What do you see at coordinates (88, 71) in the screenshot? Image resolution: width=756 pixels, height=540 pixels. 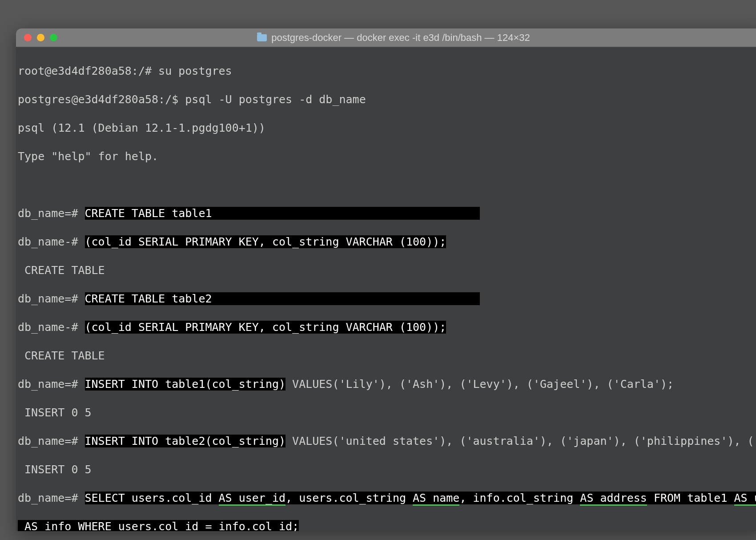 I see `prompt: root@e3d4df280a58:/#` at bounding box center [88, 71].